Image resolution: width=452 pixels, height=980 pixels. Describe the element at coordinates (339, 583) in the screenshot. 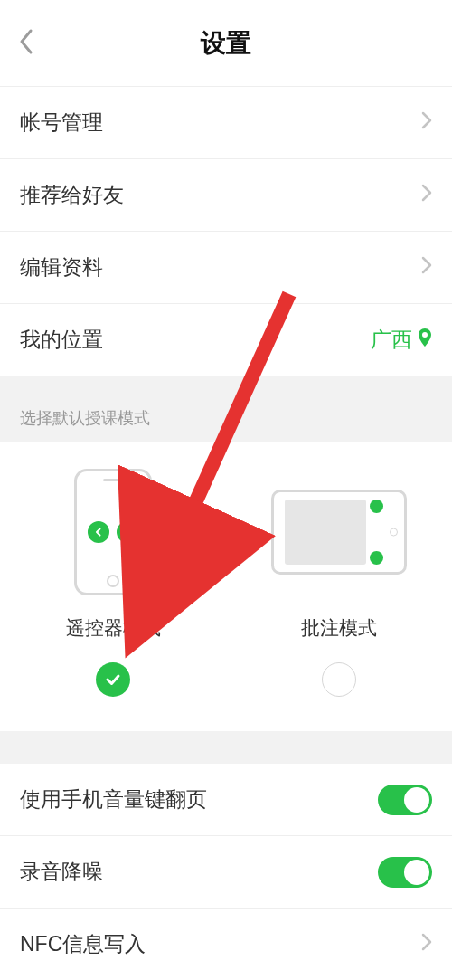

I see `mode-option-annotate: 批注模式` at that location.